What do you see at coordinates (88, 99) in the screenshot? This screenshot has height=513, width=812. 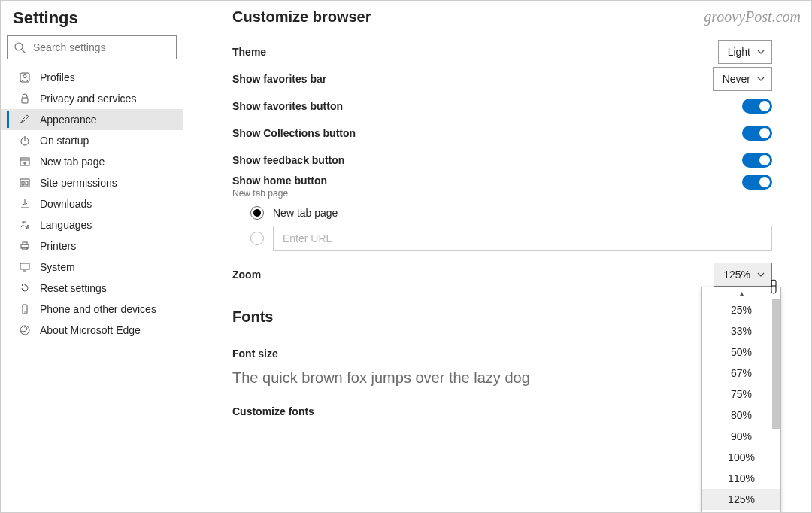 I see `sidebar-item-label: Privacy and services` at bounding box center [88, 99].